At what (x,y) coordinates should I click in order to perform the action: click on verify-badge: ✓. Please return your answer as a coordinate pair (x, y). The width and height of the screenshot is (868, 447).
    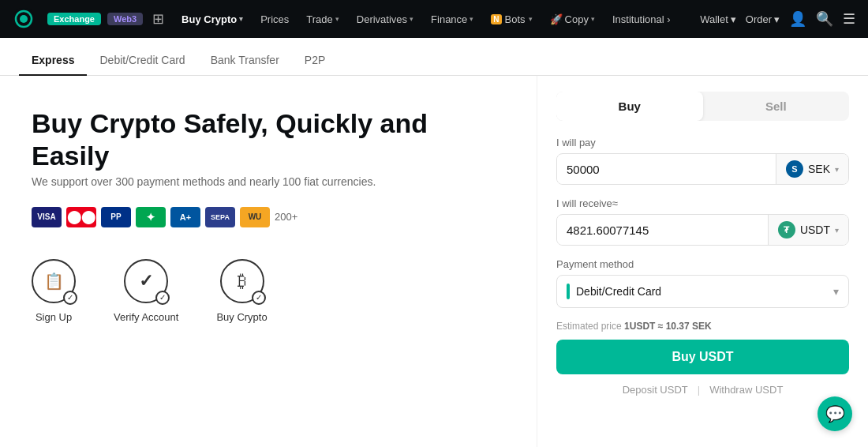
    Looking at the image, I should click on (163, 298).